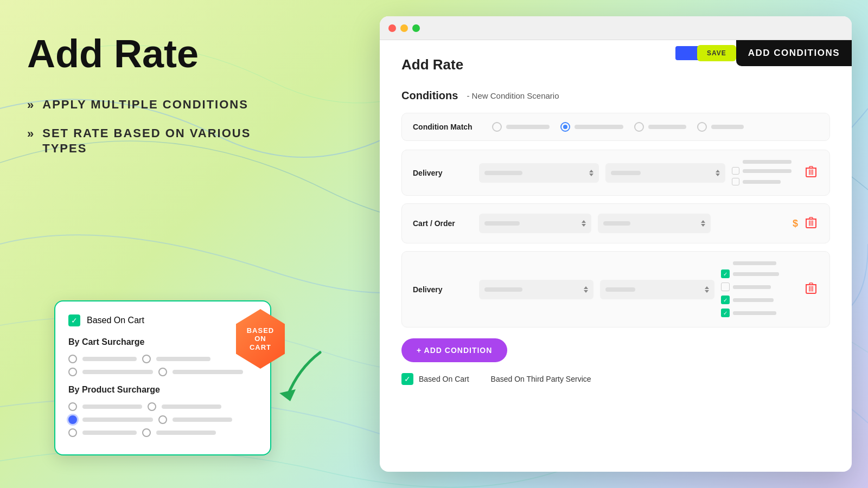 The width and height of the screenshot is (868, 488). I want to click on green-checkbox-row-1: ✓, so click(759, 274).